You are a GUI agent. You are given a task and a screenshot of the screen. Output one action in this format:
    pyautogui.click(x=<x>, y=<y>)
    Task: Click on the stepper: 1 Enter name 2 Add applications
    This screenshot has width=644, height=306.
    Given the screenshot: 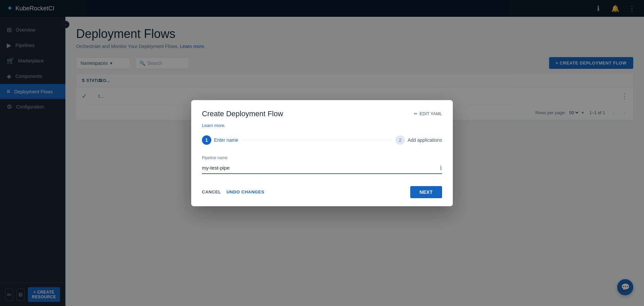 What is the action you would take?
    pyautogui.click(x=322, y=140)
    